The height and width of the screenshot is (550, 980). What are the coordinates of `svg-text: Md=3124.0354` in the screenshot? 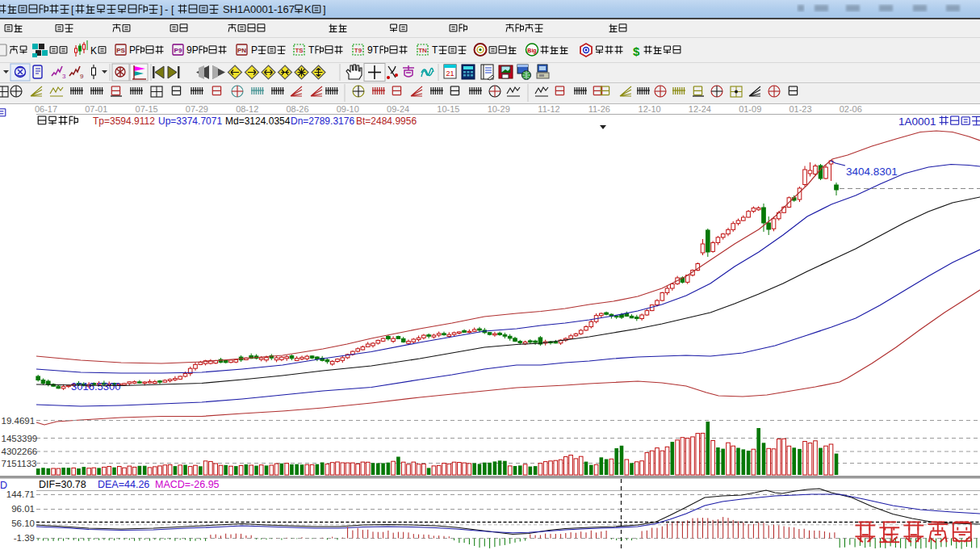 It's located at (258, 121).